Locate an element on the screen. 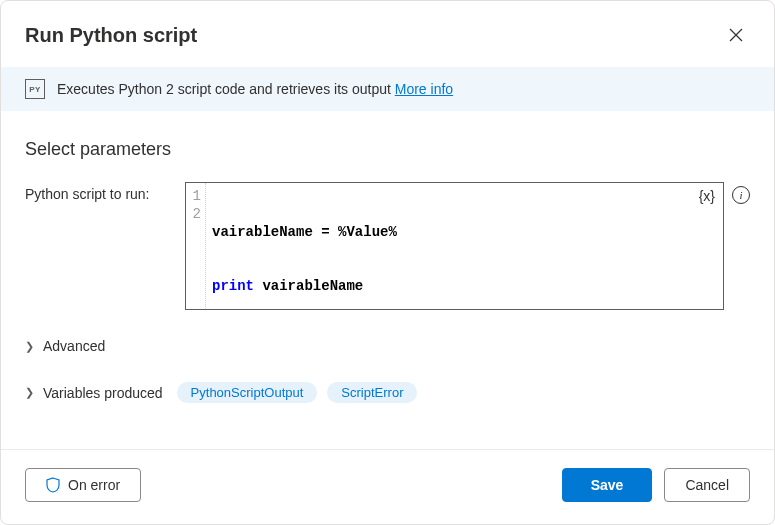 The image size is (775, 525). line-number: 1 is located at coordinates (194, 196).